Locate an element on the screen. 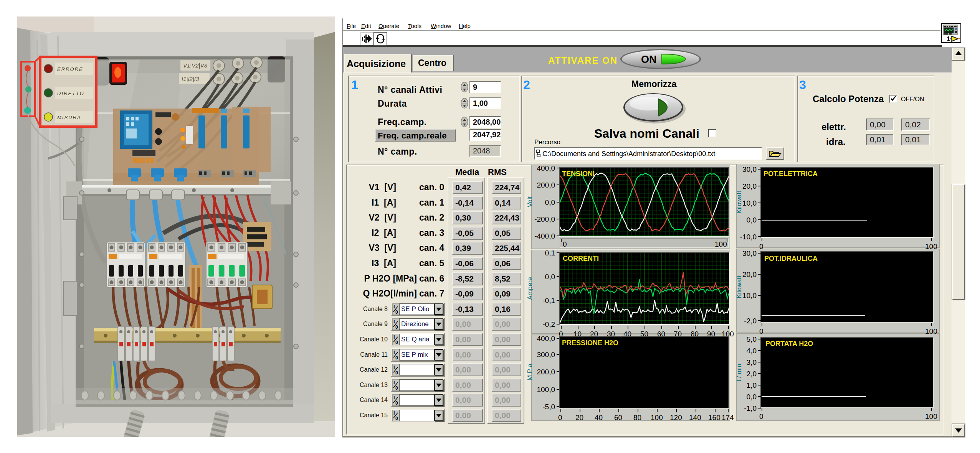  svg-text: MISURA is located at coordinates (69, 117).